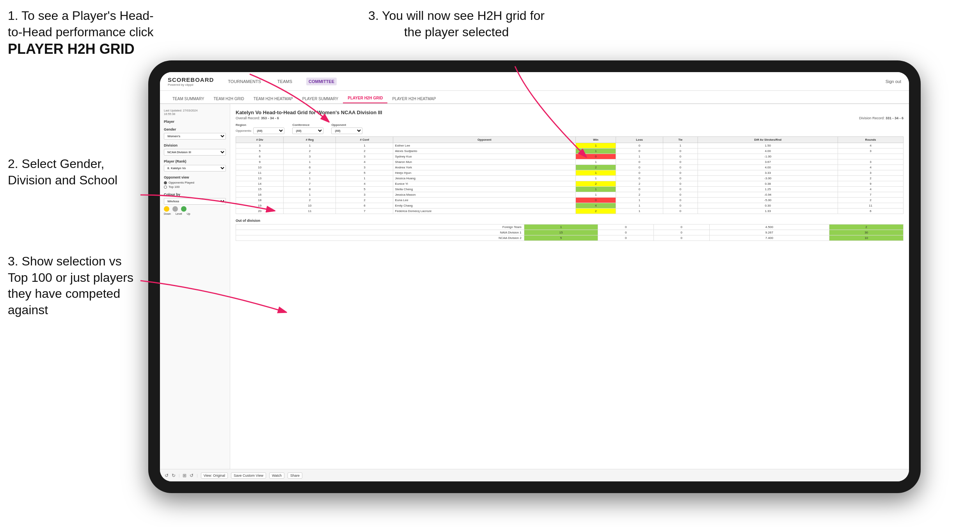  Describe the element at coordinates (310, 184) in the screenshot. I see `table-cell-reg: 7` at that location.